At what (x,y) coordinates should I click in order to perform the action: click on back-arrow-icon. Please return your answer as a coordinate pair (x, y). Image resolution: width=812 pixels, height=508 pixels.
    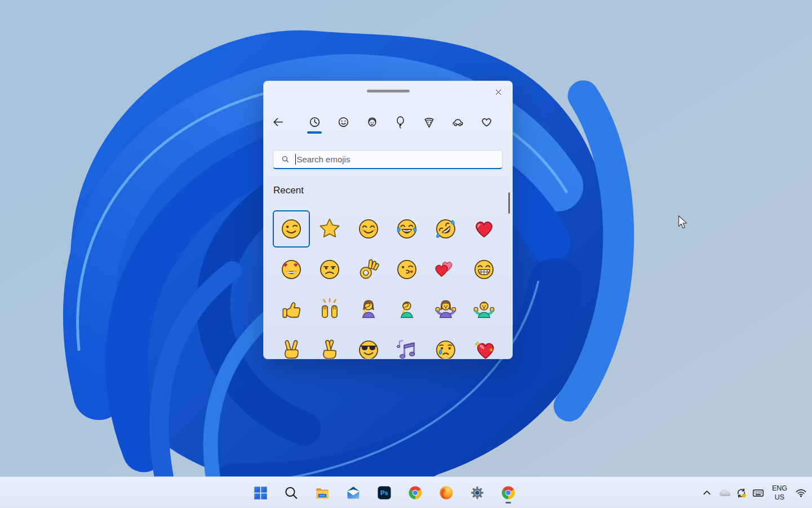
    Looking at the image, I should click on (278, 122).